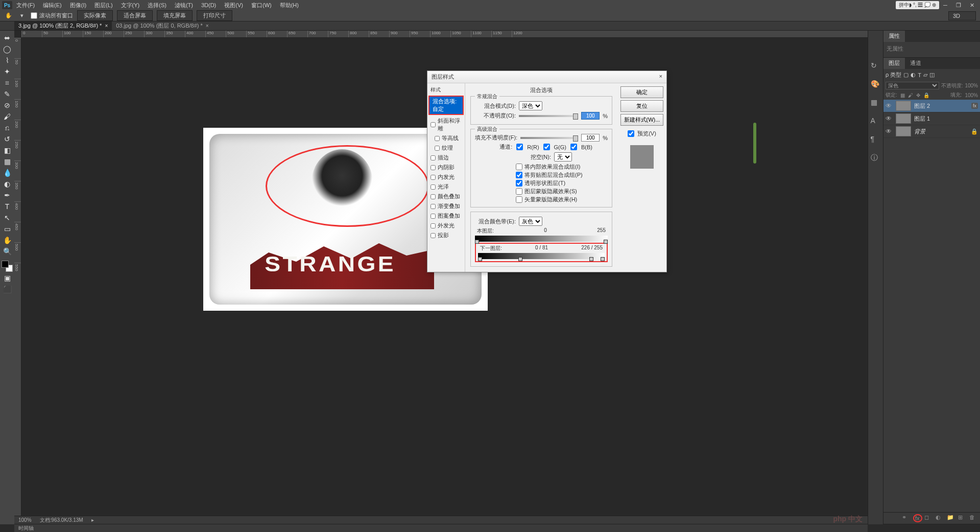  I want to click on styles-panel-icon: ▦, so click(876, 103).